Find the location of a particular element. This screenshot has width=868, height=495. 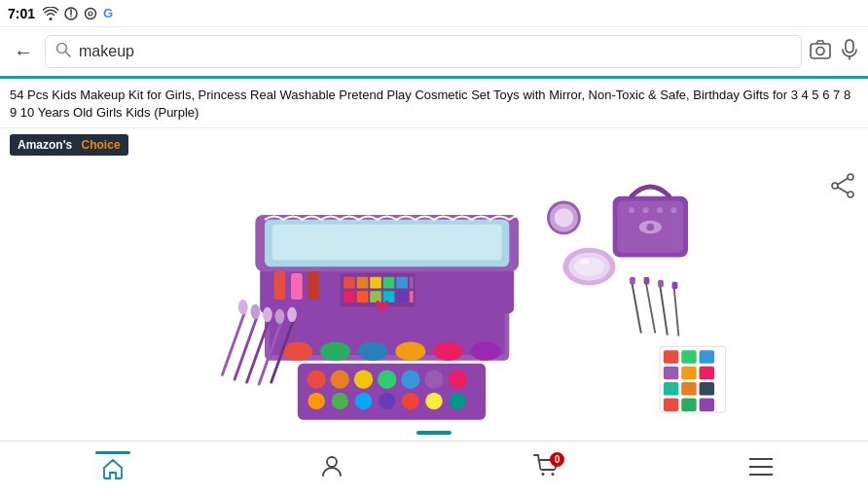

amazon-choice-badge: Amazon's Choice is located at coordinates (69, 145).